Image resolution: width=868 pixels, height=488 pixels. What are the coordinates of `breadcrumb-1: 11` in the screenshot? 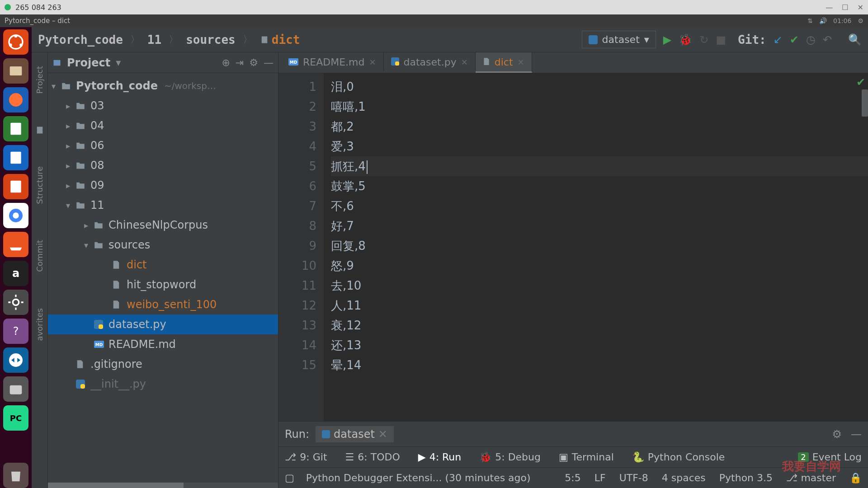 It's located at (155, 40).